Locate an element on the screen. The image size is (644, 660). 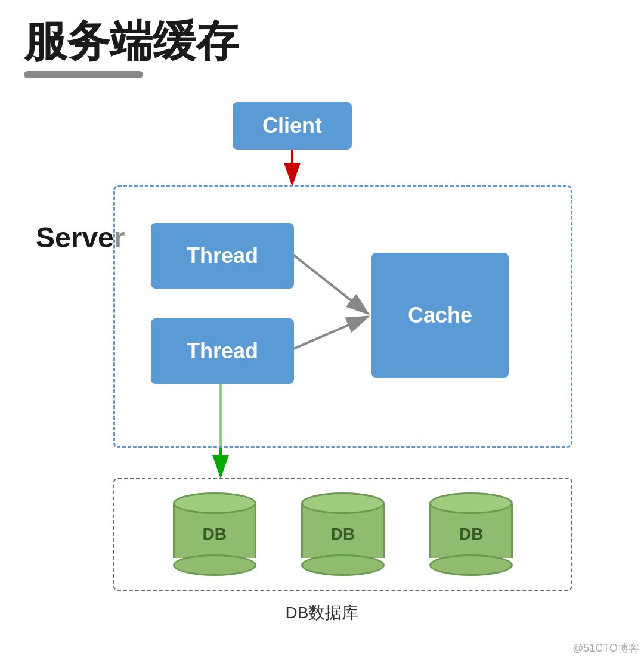
page-title: 服务端缓存 is located at coordinates (322, 42).